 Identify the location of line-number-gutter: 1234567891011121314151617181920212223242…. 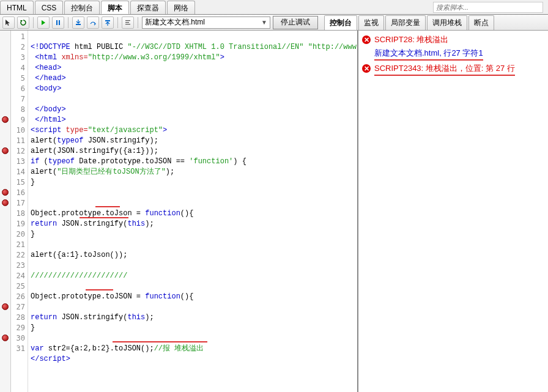
(20, 212).